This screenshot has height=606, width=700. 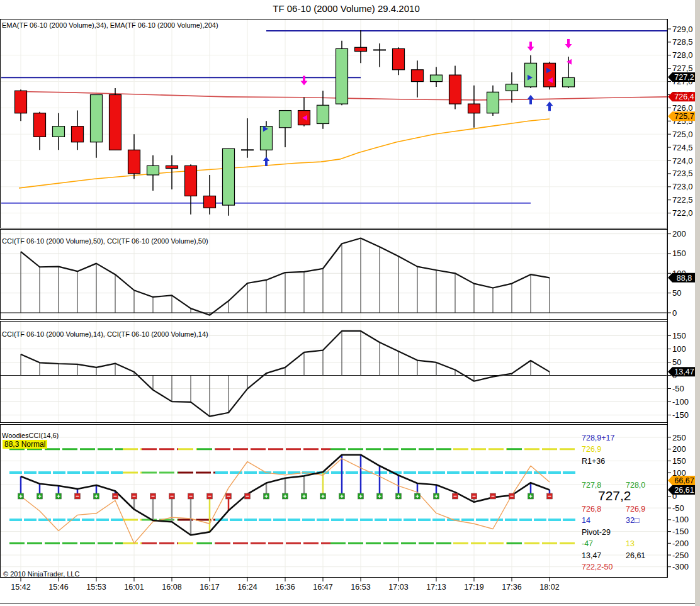 What do you see at coordinates (593, 461) in the screenshot?
I see `pivot-annotation: R1+36` at bounding box center [593, 461].